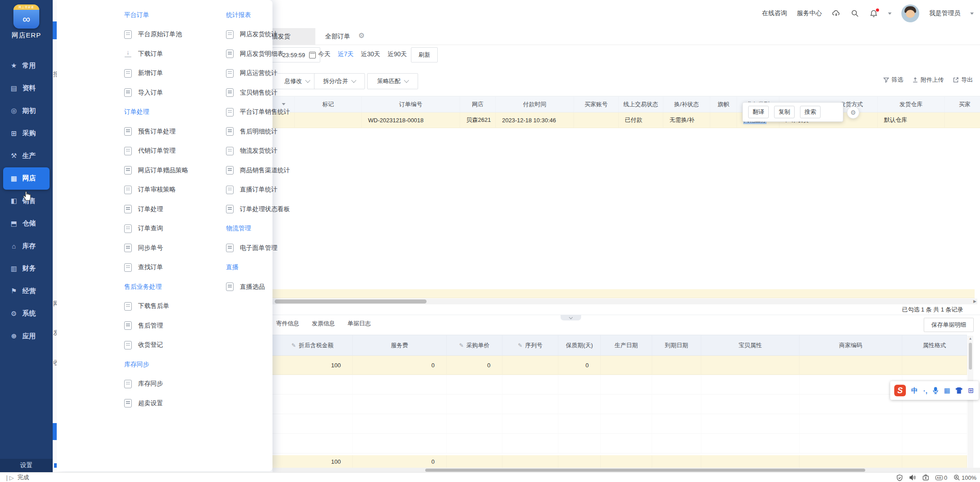 This screenshot has width=980, height=482. I want to click on flyout-item: 订单处理, so click(172, 209).